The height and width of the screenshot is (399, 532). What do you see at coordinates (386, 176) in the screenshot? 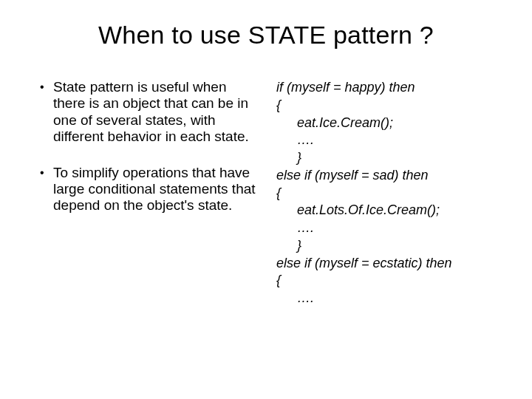
I see `code-line: else if (myself = sad) then` at bounding box center [386, 176].